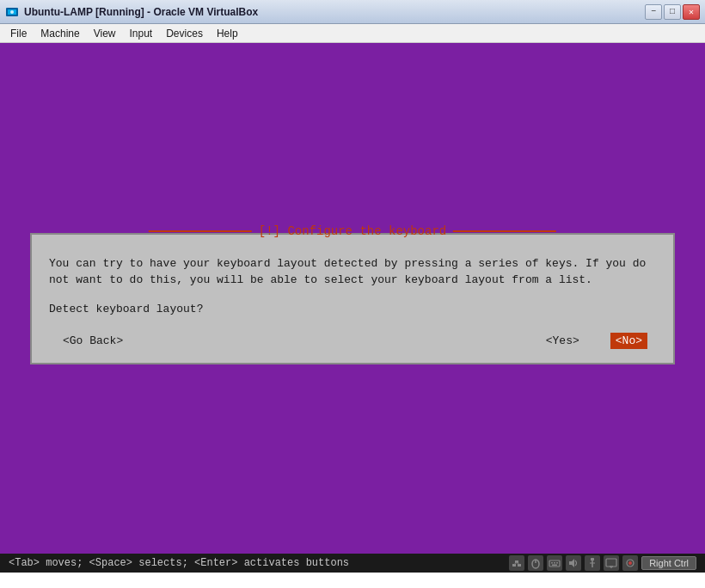 The image size is (705, 588). What do you see at coordinates (669, 563) in the screenshot?
I see `right-ctrl-button: Right Ctrl` at bounding box center [669, 563].